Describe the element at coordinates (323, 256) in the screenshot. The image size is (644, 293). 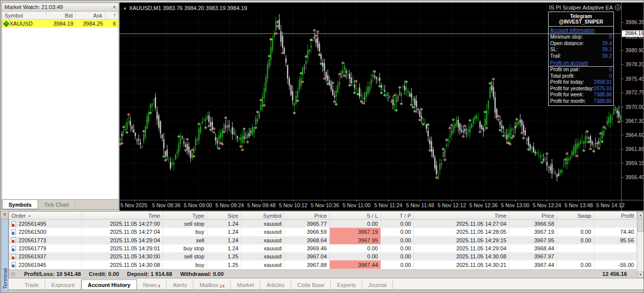
I see `order-row: 2205619372025.11.05 14:30:00sell stop1.2…` at that location.